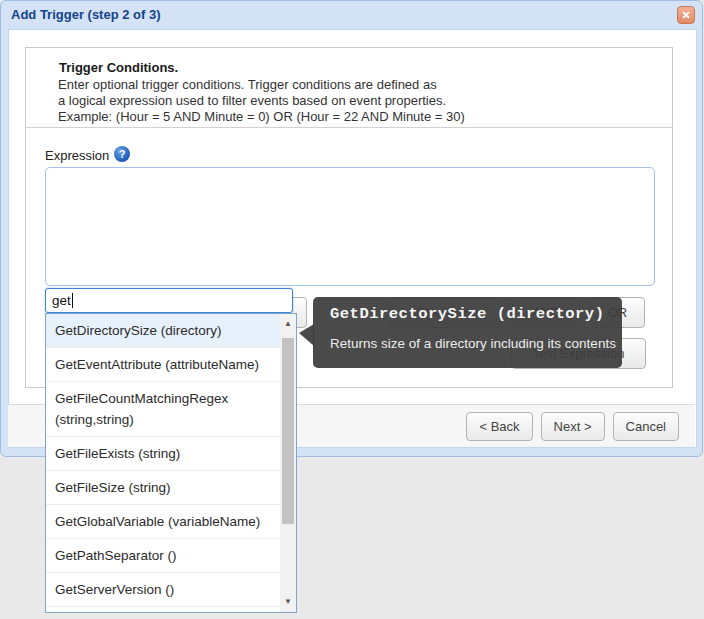 This screenshot has height=619, width=704. Describe the element at coordinates (163, 487) in the screenshot. I see `list-item: GetFileSize (string)` at that location.